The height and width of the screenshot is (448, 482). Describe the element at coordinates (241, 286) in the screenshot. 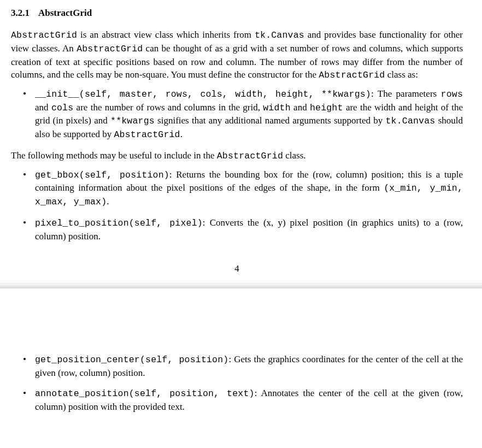

I see `page-break` at that location.